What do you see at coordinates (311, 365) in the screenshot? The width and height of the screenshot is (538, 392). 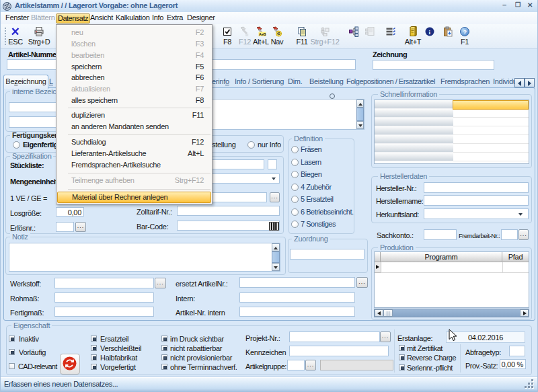 I see `artikelgruppe-browse-button: ...` at bounding box center [311, 365].